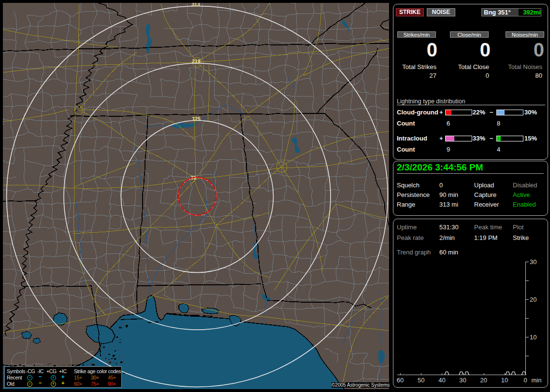 The width and height of the screenshot is (550, 392). I want to click on svg-text: 125, so click(196, 119).